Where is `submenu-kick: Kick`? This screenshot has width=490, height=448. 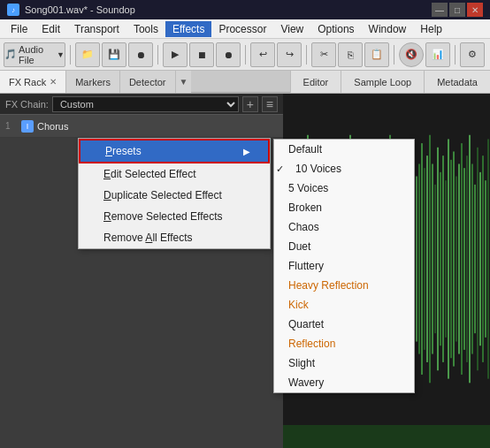 submenu-kick: Kick is located at coordinates (344, 305).